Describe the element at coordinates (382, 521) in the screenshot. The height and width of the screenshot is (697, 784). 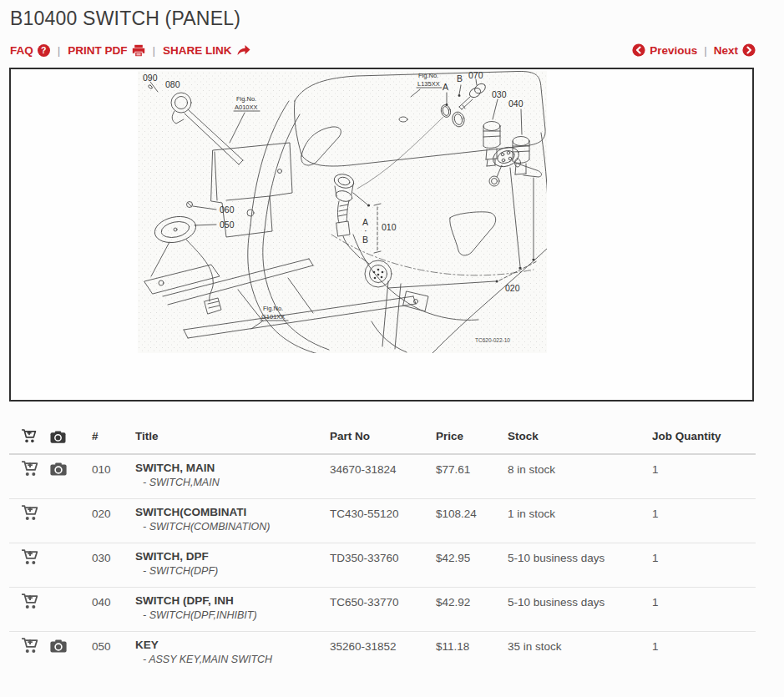
I see `table-row: 020 SWITCH(COMBINATI - SWITCH(COMBINATIO…` at that location.